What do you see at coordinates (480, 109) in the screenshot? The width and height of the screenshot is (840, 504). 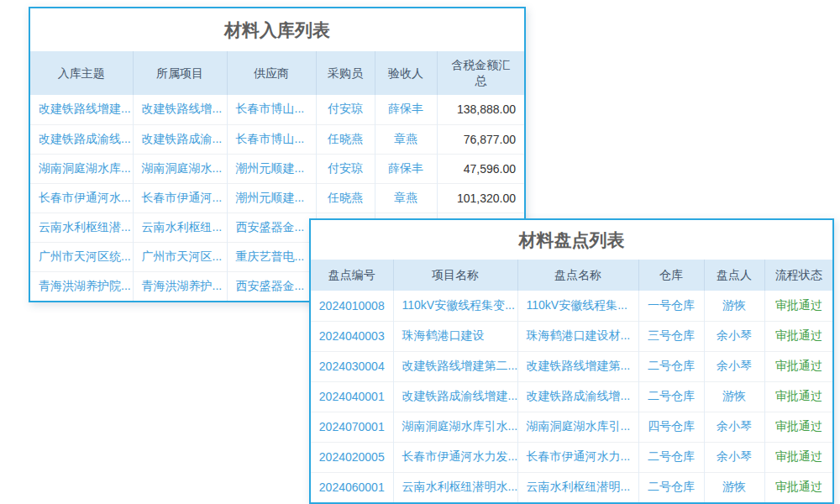 I see `table-cell: 138,888.00` at bounding box center [480, 109].